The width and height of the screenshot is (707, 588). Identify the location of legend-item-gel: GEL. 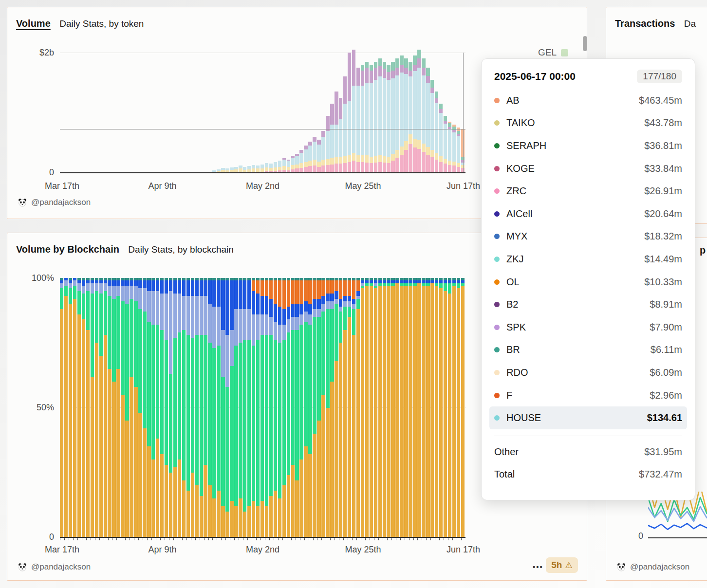
(553, 53).